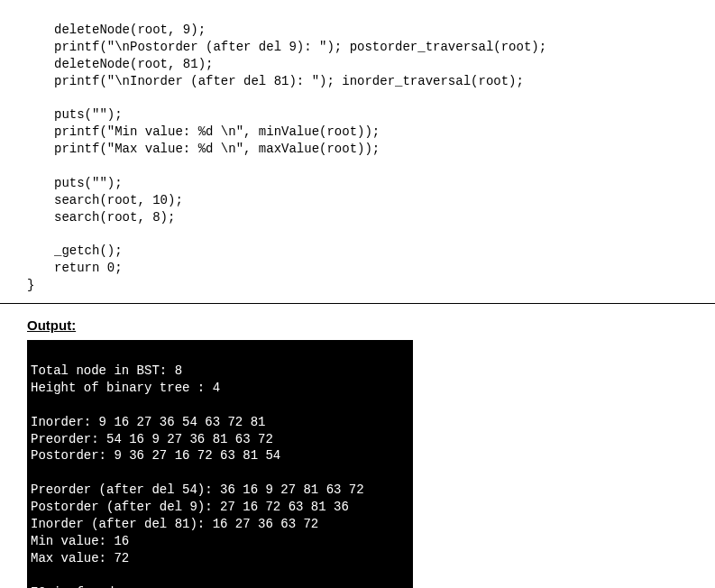 Image resolution: width=715 pixels, height=588 pixels. What do you see at coordinates (357, 325) in the screenshot?
I see `output-heading: Output:` at bounding box center [357, 325].